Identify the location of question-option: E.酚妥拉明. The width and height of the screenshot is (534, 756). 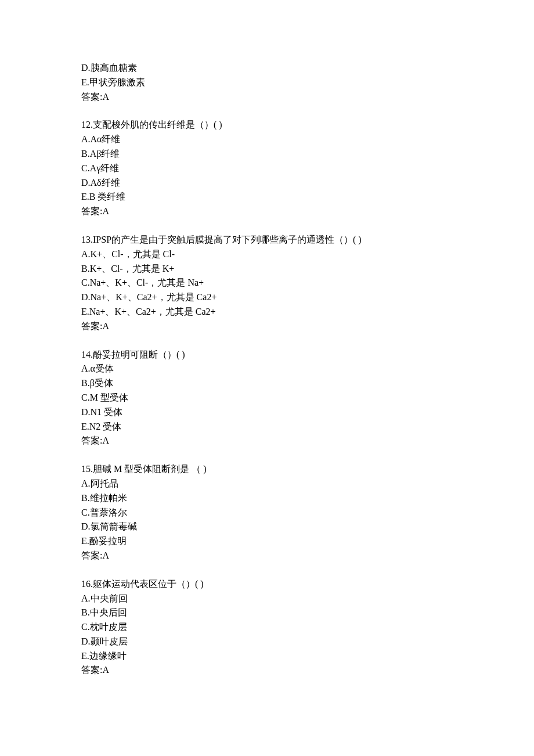
(308, 541).